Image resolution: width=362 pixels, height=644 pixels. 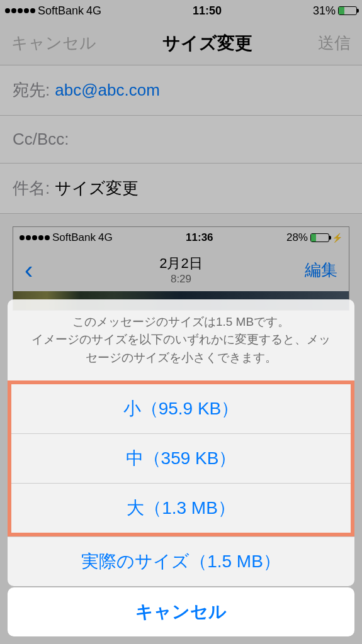 I want to click on sheet-cancel-button: キャンセル, so click(x=181, y=612).